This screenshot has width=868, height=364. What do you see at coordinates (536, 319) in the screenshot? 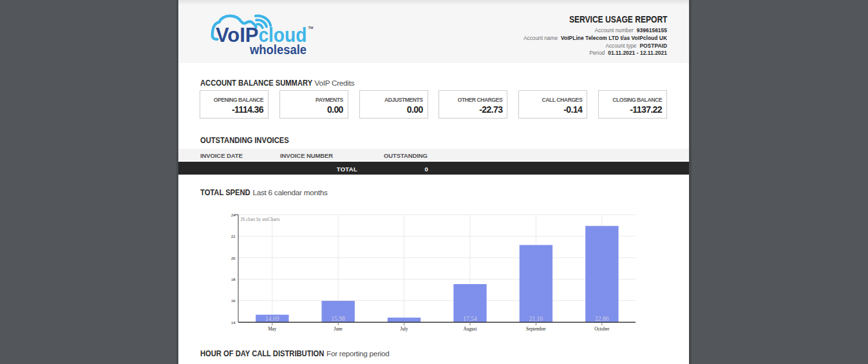
I see `svg-text: 21.16` at bounding box center [536, 319].